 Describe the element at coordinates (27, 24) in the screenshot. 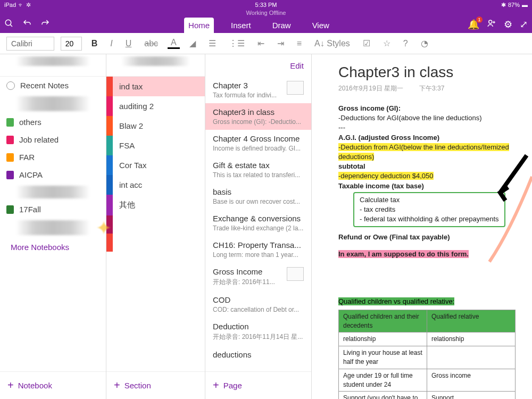

I see `undo-icon` at that location.